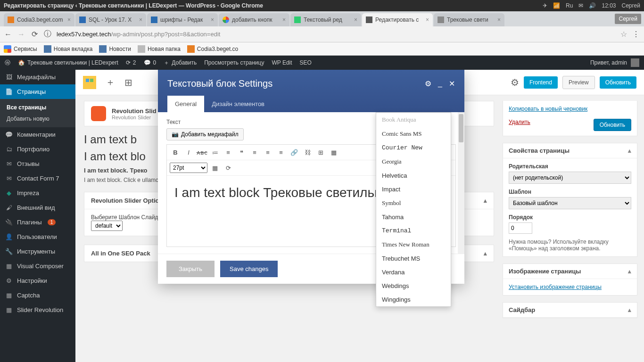 This screenshot has width=644, height=362. Describe the element at coordinates (413, 189) in the screenshot. I see `font-option: Impact` at that location.